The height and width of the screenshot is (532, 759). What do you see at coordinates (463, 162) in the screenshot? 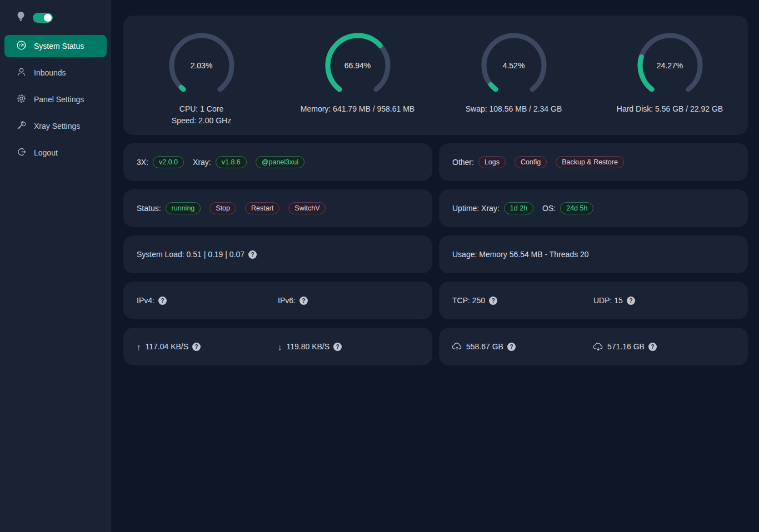
I see `other-label: Other:` at bounding box center [463, 162].